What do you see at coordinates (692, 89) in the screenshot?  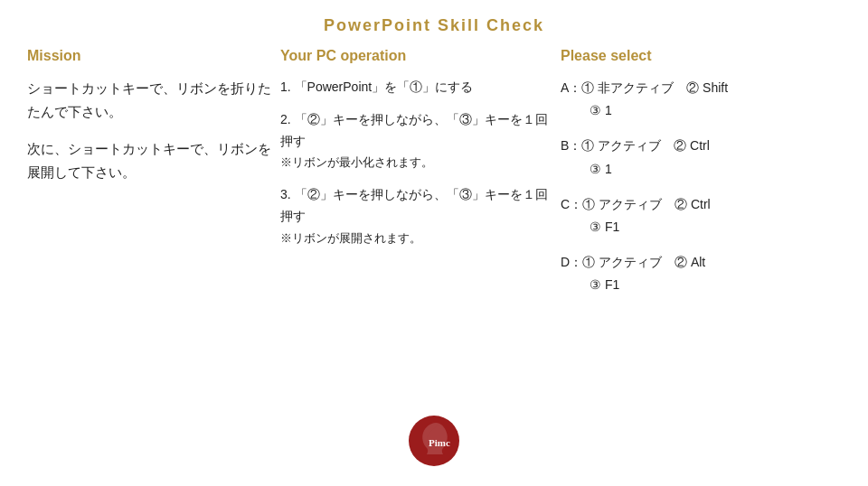 I see `select-option-A-label: A：① 非アクティブ ② Shift` at bounding box center [692, 89].